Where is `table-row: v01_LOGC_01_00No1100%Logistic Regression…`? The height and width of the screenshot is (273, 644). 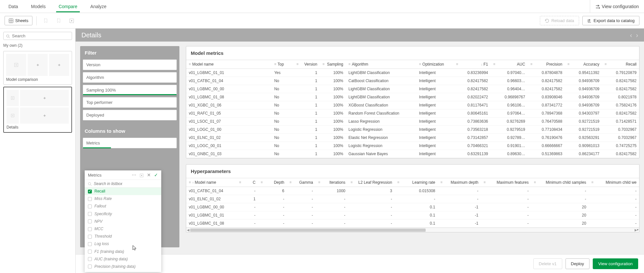
table-row: v01_LOGC_01_00No1100%Logistic Regression… is located at coordinates (413, 130).